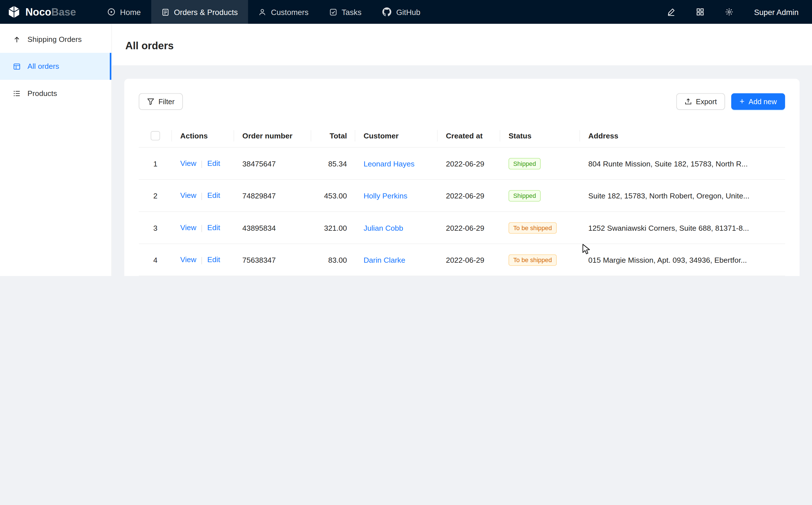  What do you see at coordinates (161, 102) in the screenshot?
I see `filter-button: Filter` at bounding box center [161, 102].